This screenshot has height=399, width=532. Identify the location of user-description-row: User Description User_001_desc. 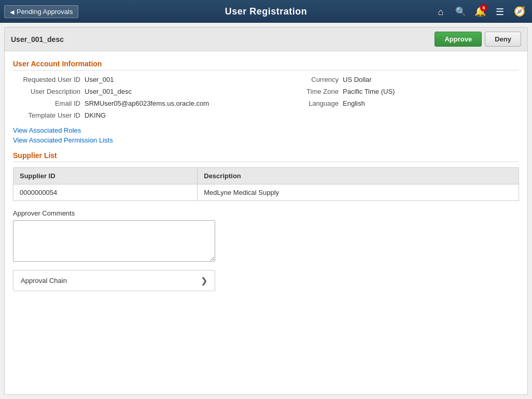
(137, 91).